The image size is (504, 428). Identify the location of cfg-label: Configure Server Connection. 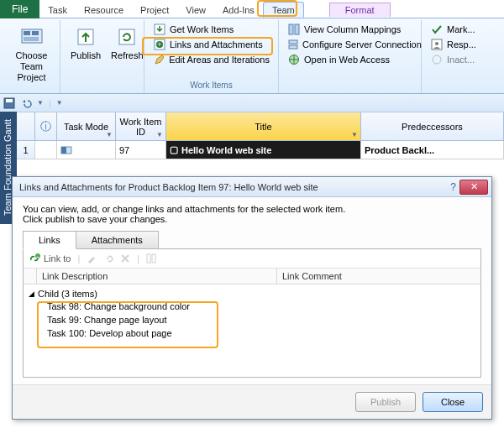
(362, 44).